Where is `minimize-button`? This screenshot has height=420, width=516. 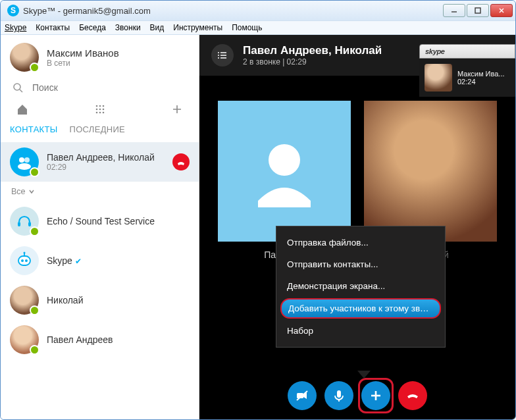 minimize-button is located at coordinates (454, 11).